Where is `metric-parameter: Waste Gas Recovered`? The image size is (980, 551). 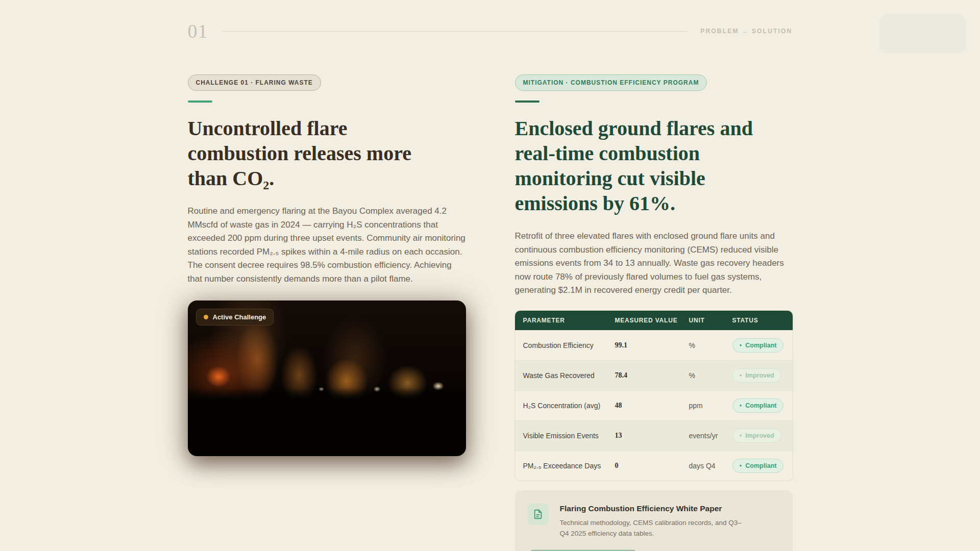
metric-parameter: Waste Gas Recovered is located at coordinates (561, 375).